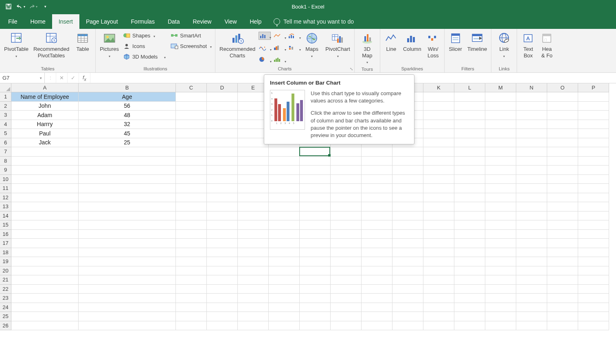 This screenshot has width=616, height=364. What do you see at coordinates (284, 316) in the screenshot?
I see `cell-F25` at bounding box center [284, 316].